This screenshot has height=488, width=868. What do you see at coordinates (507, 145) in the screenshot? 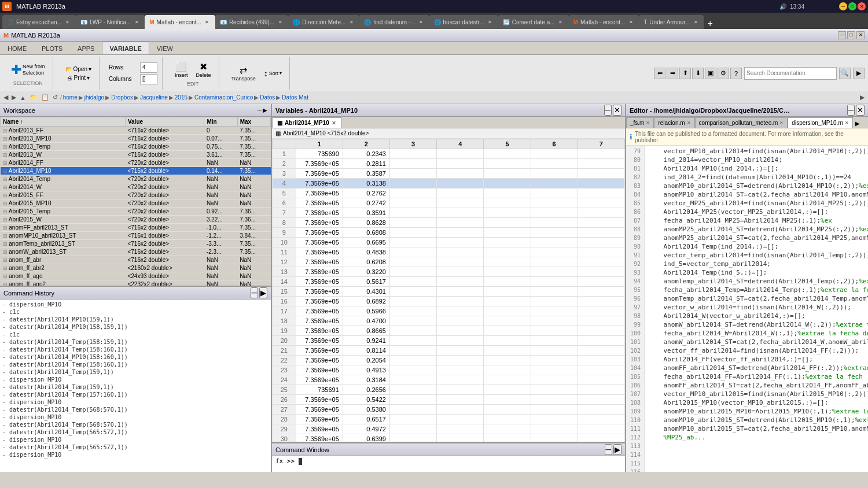
I see `var-col-5: 5` at bounding box center [507, 145].